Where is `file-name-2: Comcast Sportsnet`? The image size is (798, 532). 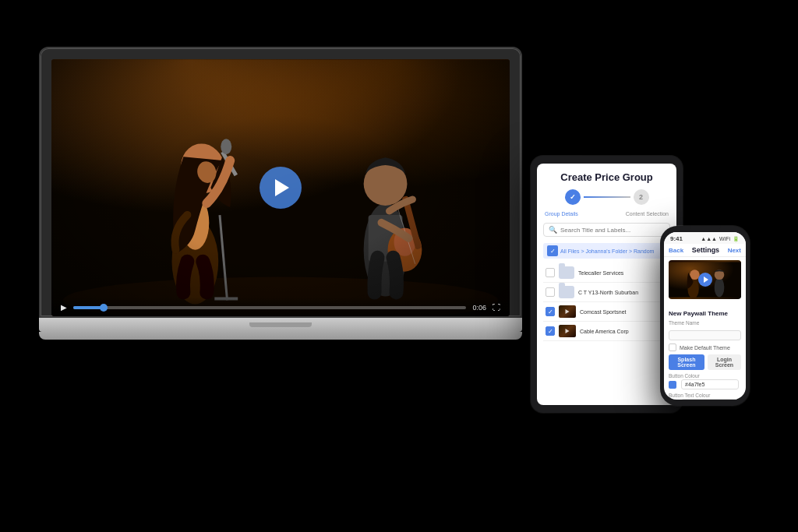
file-name-2: Comcast Sportsnet is located at coordinates (623, 312).